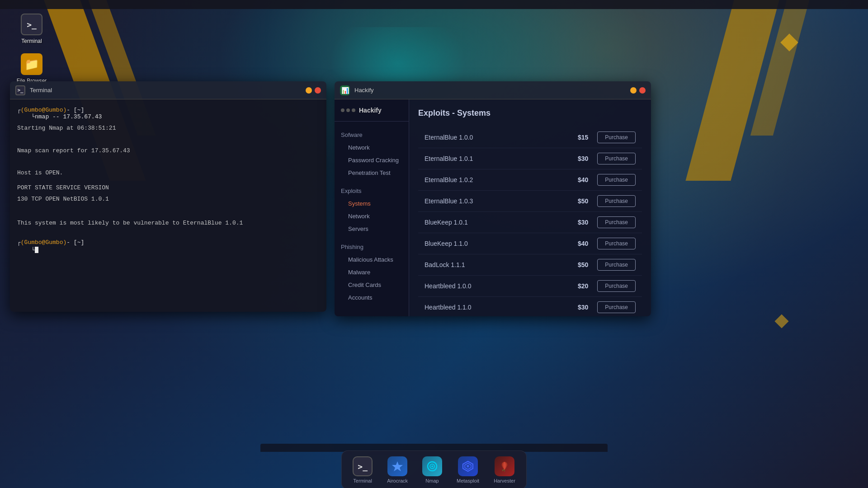 The image size is (868, 488). Describe the element at coordinates (345, 90) in the screenshot. I see `hackify-icon-symbol: 📊` at that location.